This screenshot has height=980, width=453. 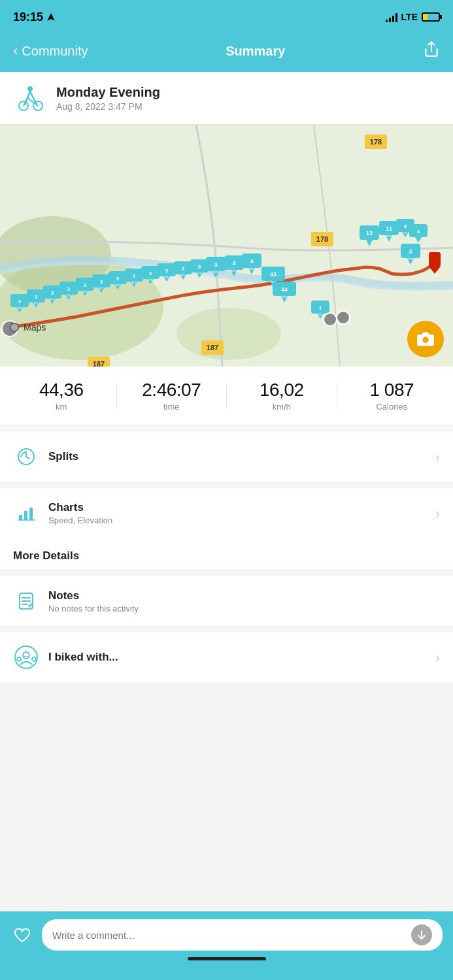 What do you see at coordinates (227, 959) in the screenshot?
I see `home-indicator` at bounding box center [227, 959].